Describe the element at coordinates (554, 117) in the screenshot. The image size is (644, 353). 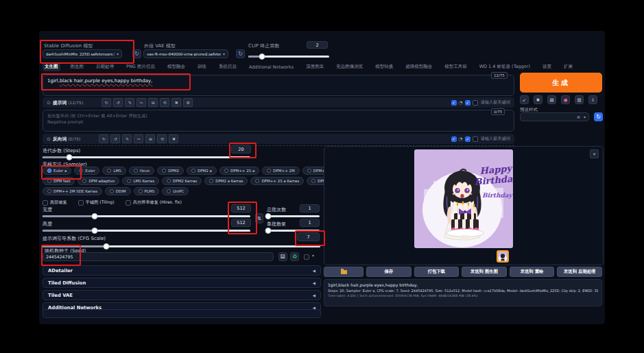
I see `styles-dropdown: ⊗ ▾` at that location.